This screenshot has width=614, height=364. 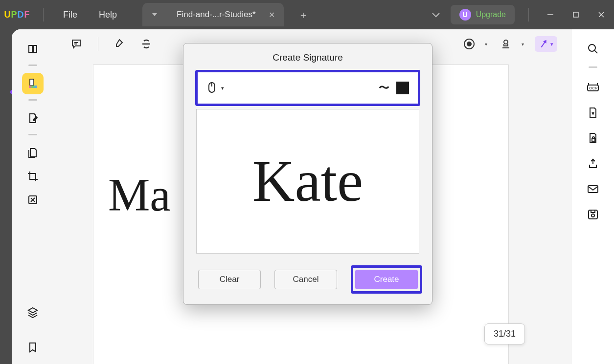 I want to click on bookmark-icon, so click(x=33, y=347).